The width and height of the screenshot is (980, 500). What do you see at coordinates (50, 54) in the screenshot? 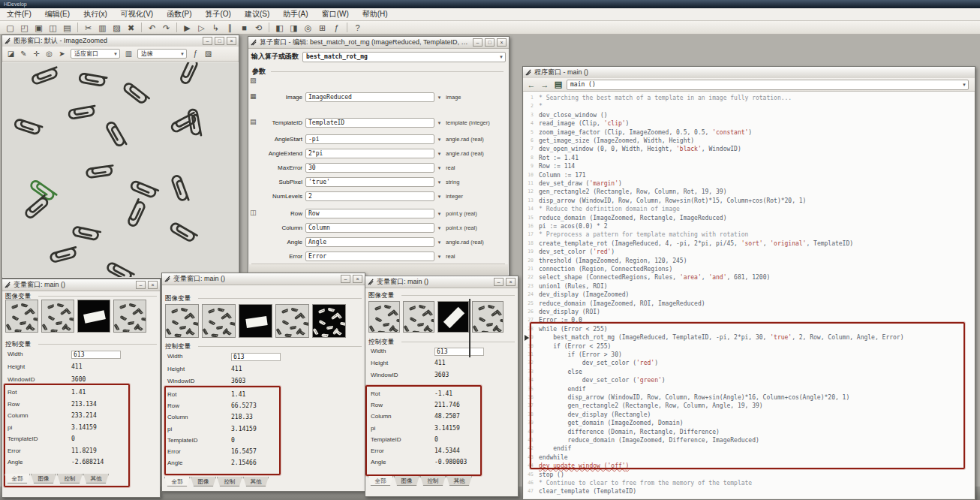
I see `zoom-icon: ◎` at bounding box center [50, 54].